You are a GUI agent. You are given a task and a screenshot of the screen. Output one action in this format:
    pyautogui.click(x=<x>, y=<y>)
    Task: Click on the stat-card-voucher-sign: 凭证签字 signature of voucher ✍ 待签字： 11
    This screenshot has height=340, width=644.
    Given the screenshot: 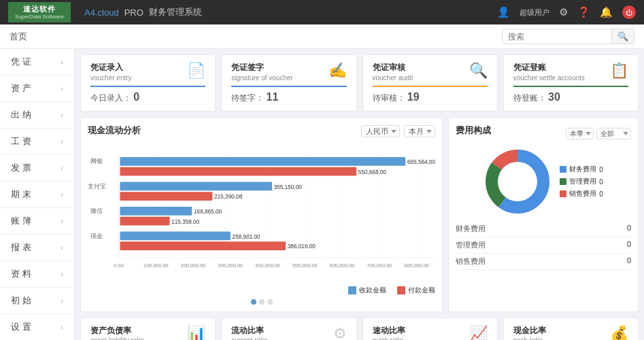 What is the action you would take?
    pyautogui.click(x=288, y=83)
    